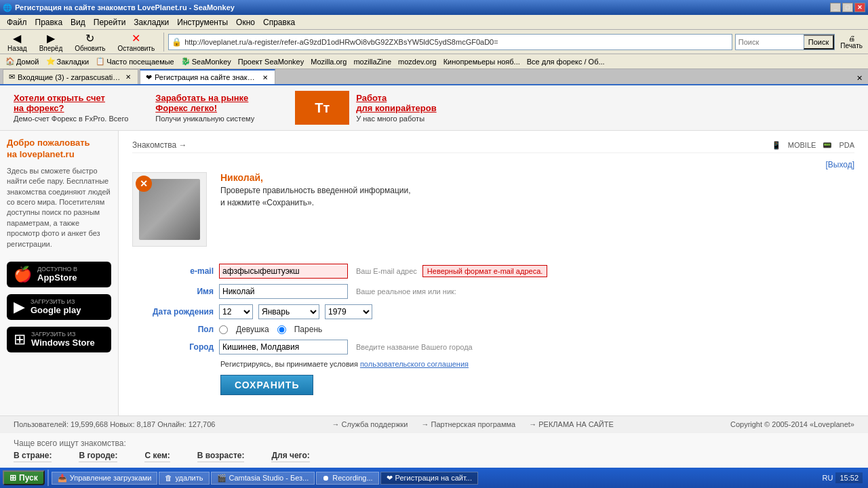 The width and height of the screenshot is (868, 488). Describe the element at coordinates (170, 209) in the screenshot. I see `avatar-box: ✕` at that location.